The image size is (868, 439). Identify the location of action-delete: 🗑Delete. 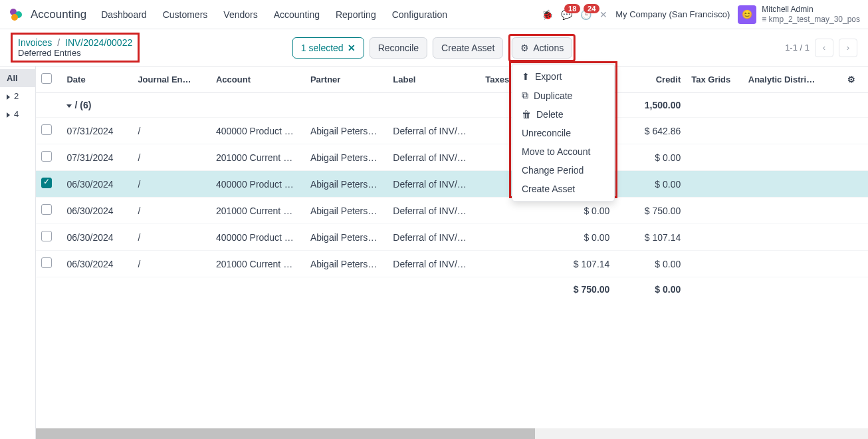
(564, 114).